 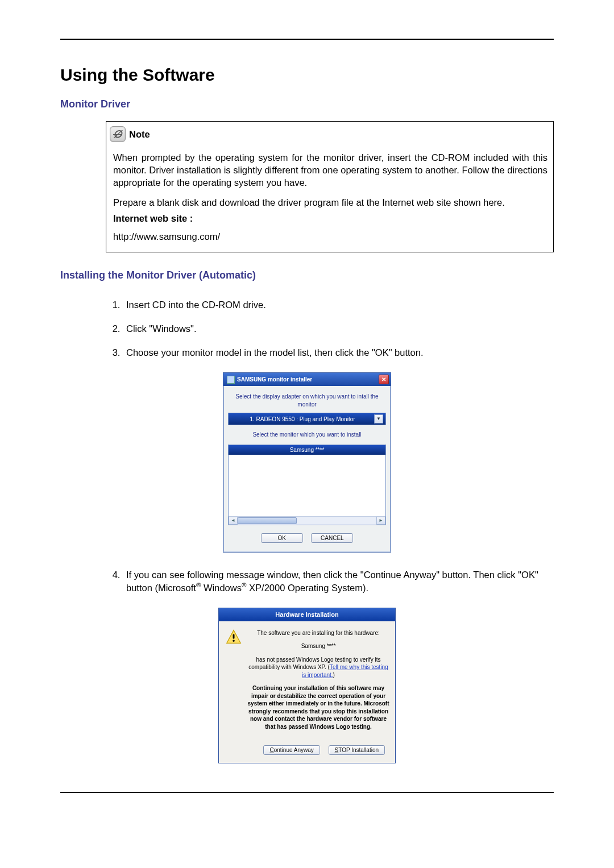 I want to click on internet-website-label: Internet web site :, so click(x=330, y=219).